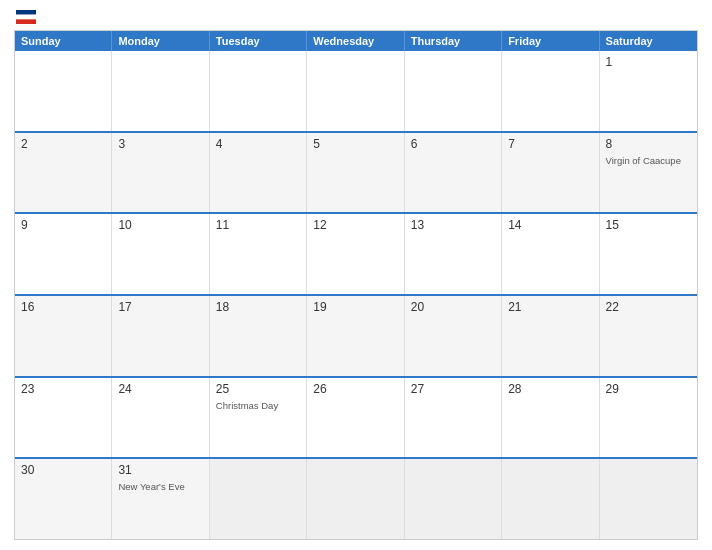  Describe the element at coordinates (648, 41) in the screenshot. I see `day-header-saturday: Saturday` at that location.